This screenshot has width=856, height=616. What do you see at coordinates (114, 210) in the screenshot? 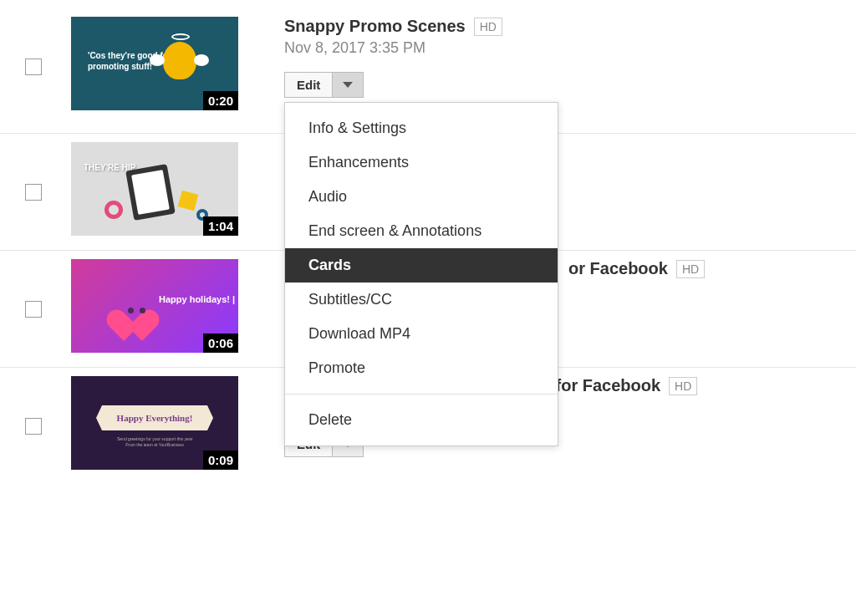
I see `ring-icon` at bounding box center [114, 210].